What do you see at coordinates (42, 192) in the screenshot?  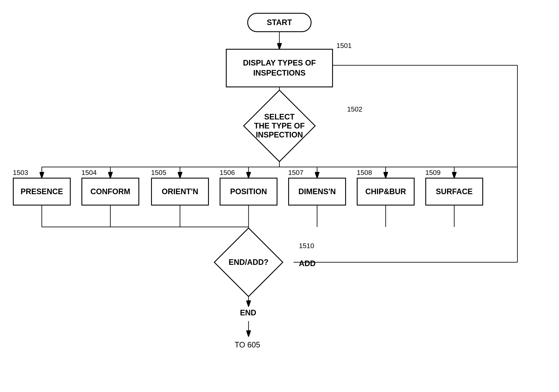 I see `presence-node: PRESENCE` at bounding box center [42, 192].